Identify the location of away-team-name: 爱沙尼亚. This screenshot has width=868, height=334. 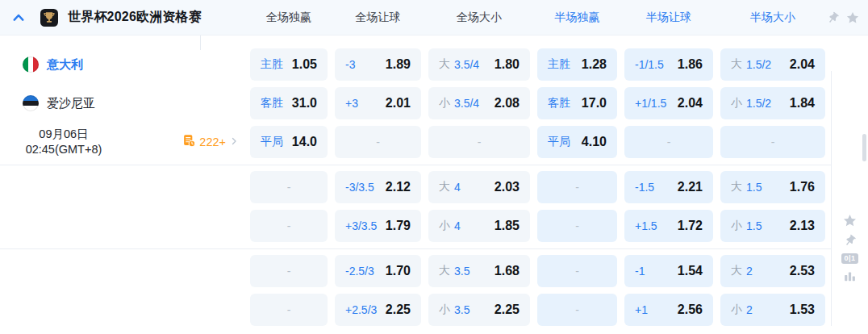
(71, 103).